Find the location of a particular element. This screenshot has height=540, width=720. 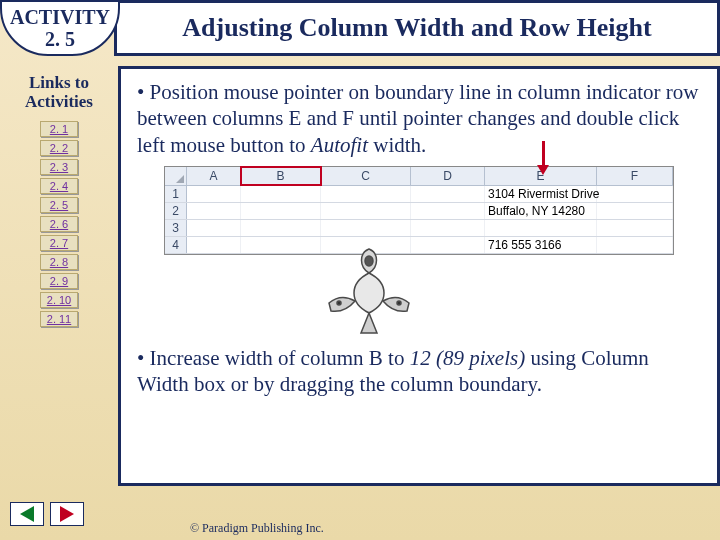

triangle-left-icon is located at coordinates (27, 514).